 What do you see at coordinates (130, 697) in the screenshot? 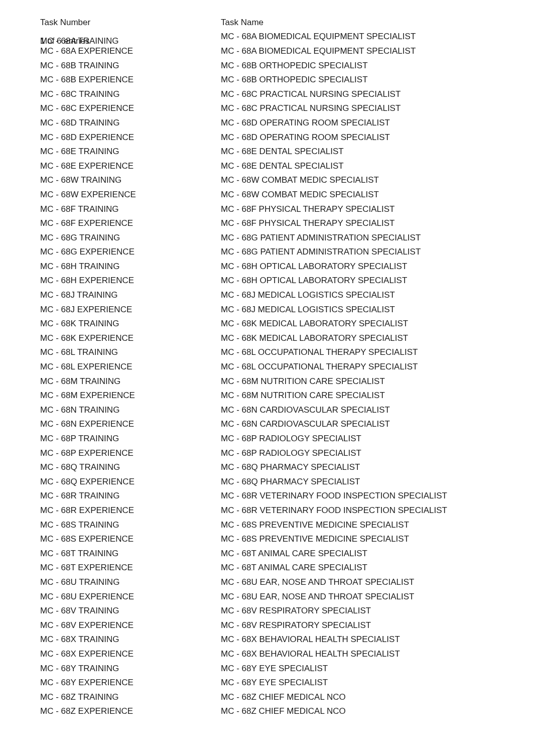
I see `task-number-cell: MC - 68Z TRAINING` at bounding box center [130, 697].